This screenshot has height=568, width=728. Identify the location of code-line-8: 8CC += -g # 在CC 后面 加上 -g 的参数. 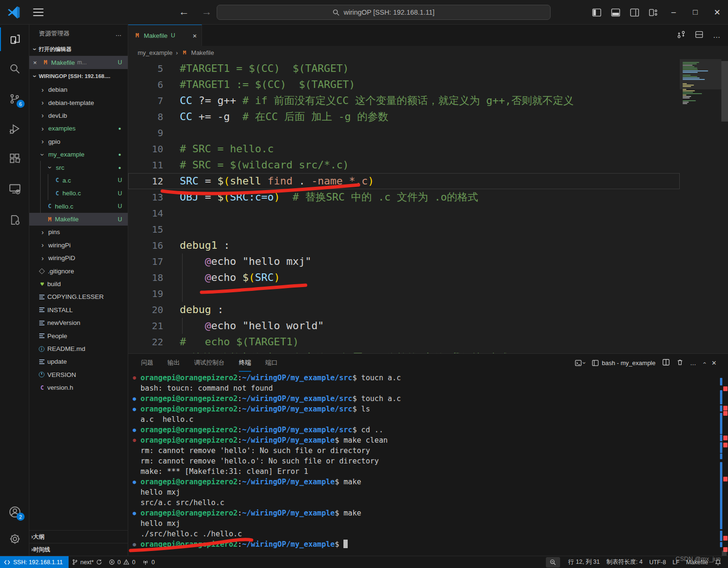
(404, 117).